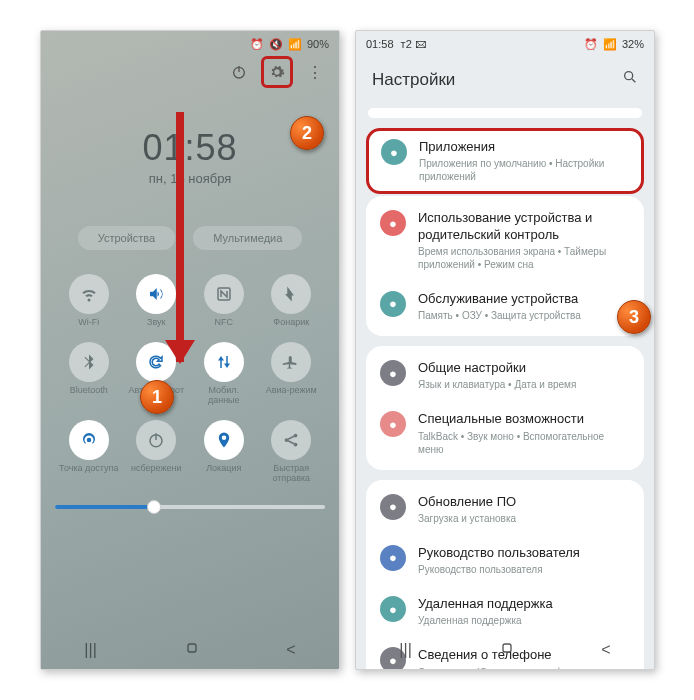 This screenshot has height=700, width=694. What do you see at coordinates (156, 294) in the screenshot?
I see `sound-icon` at bounding box center [156, 294].